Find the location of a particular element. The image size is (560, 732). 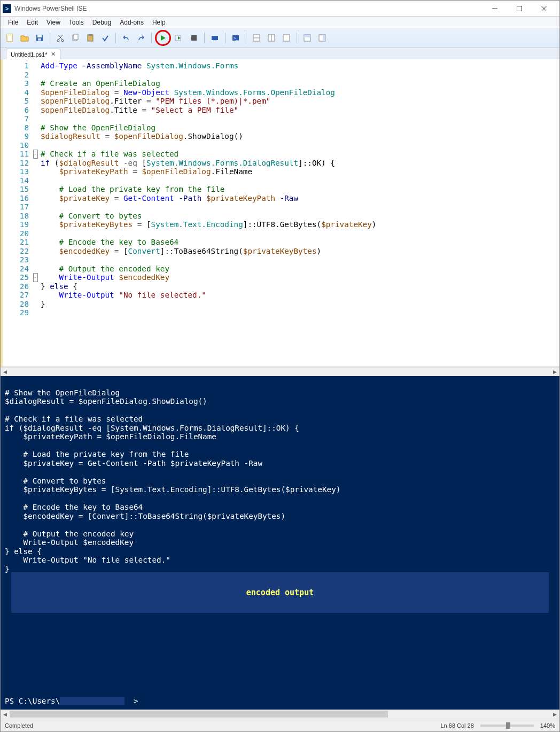

open-file-button is located at coordinates (25, 38).